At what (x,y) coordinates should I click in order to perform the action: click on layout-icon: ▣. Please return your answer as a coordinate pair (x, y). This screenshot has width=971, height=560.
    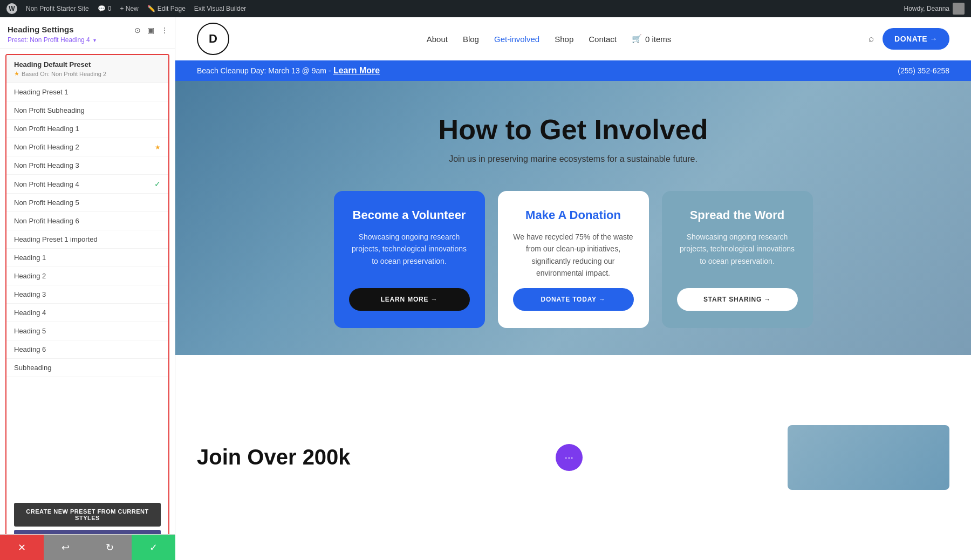
    Looking at the image, I should click on (151, 30).